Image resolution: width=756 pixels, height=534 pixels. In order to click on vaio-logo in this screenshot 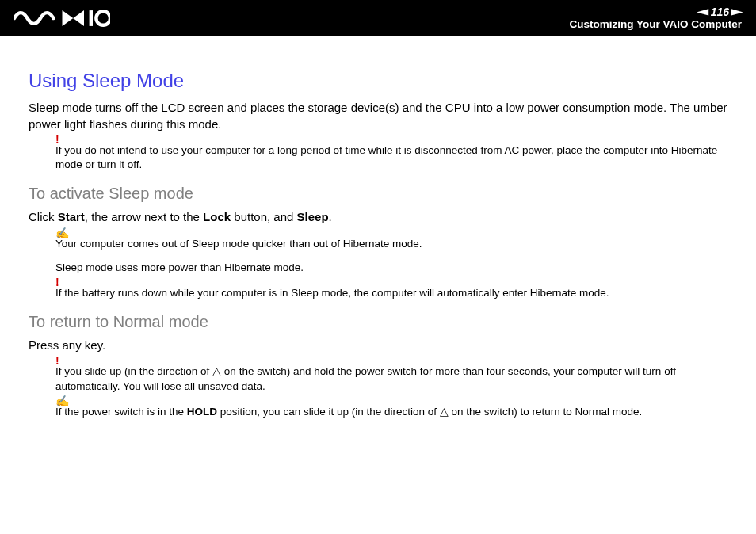, I will do `click(62, 18)`.